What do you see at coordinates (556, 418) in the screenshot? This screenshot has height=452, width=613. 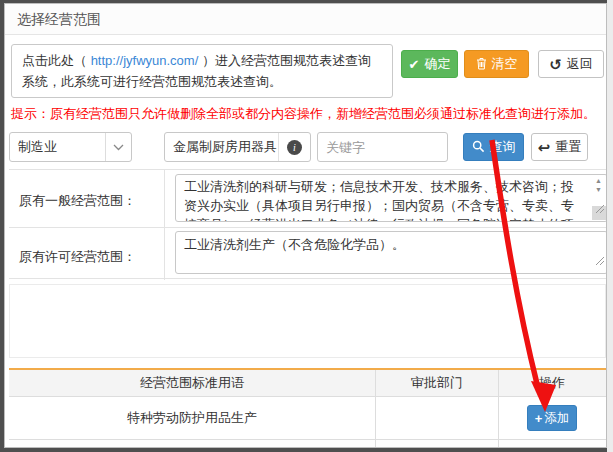 I see `add-button-label: 添加` at bounding box center [556, 418].